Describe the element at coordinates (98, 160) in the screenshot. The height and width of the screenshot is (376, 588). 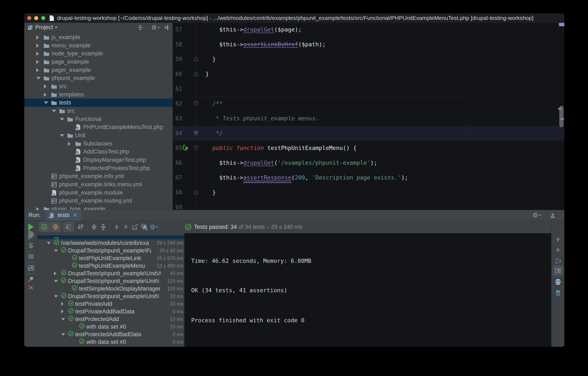
I see `tree-item-displaymanagertest: DisplayManagerTest.php` at that location.